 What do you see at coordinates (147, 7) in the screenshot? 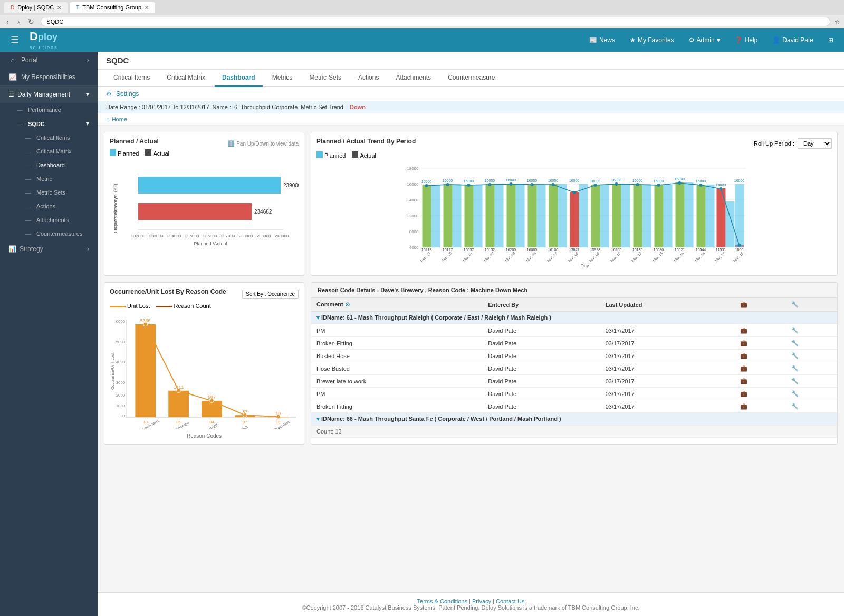
I see `tab-close-tbm: ✕` at bounding box center [147, 7].